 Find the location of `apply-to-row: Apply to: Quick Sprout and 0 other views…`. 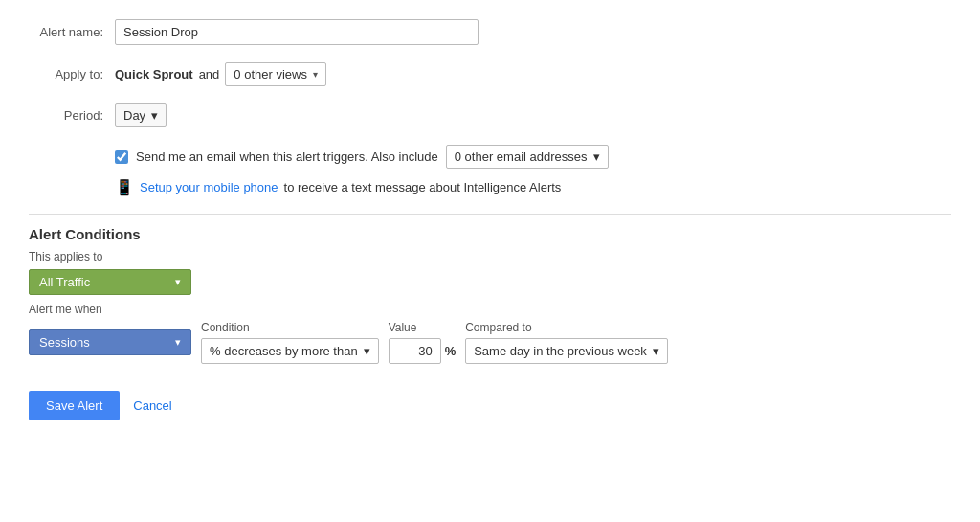

apply-to-row: Apply to: Quick Sprout and 0 other views… is located at coordinates (490, 75).